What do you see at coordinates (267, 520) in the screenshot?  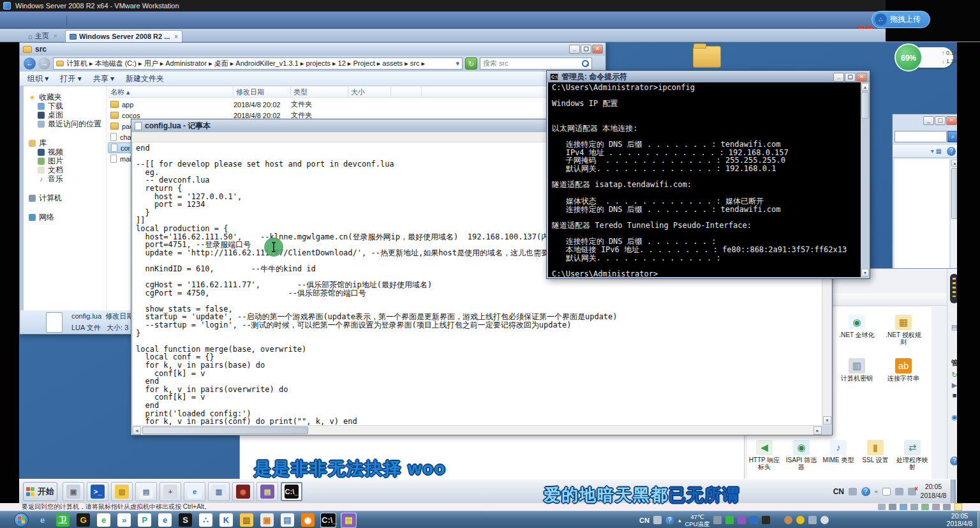 I see `taskbar-vmware: ▣` at bounding box center [267, 520].